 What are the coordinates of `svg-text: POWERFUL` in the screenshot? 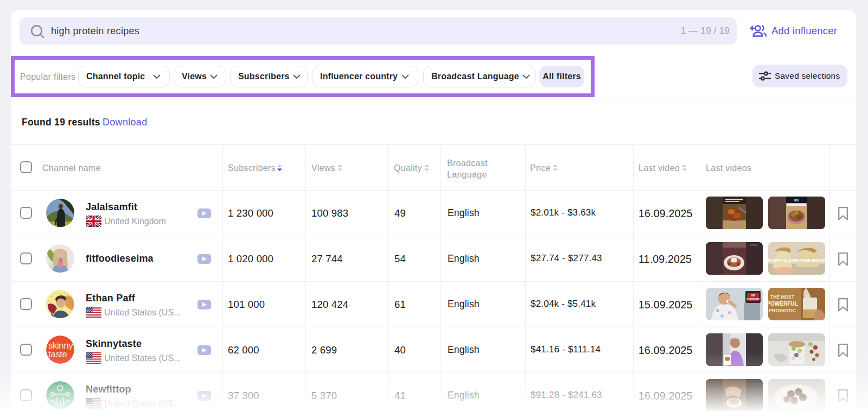 It's located at (783, 304).